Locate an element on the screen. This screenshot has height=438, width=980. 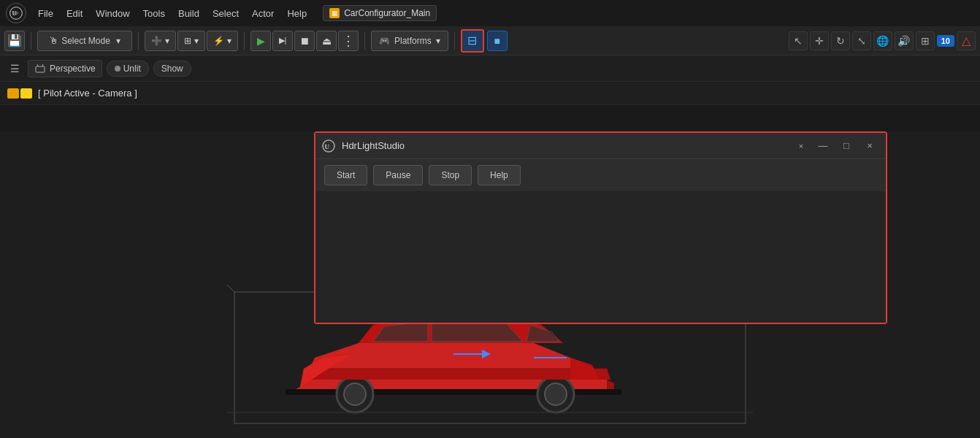
blueprint-button: ■ is located at coordinates (497, 41).